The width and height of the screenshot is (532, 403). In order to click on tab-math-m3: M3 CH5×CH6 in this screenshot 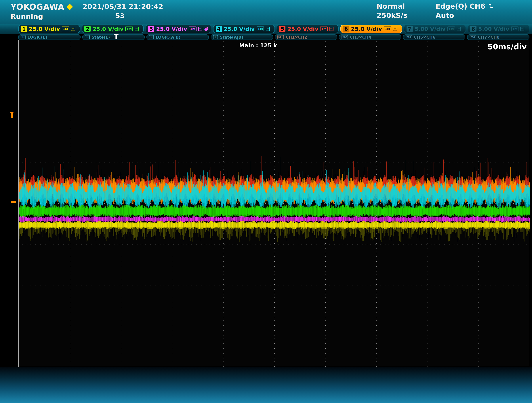, I will do `click(434, 37)`.